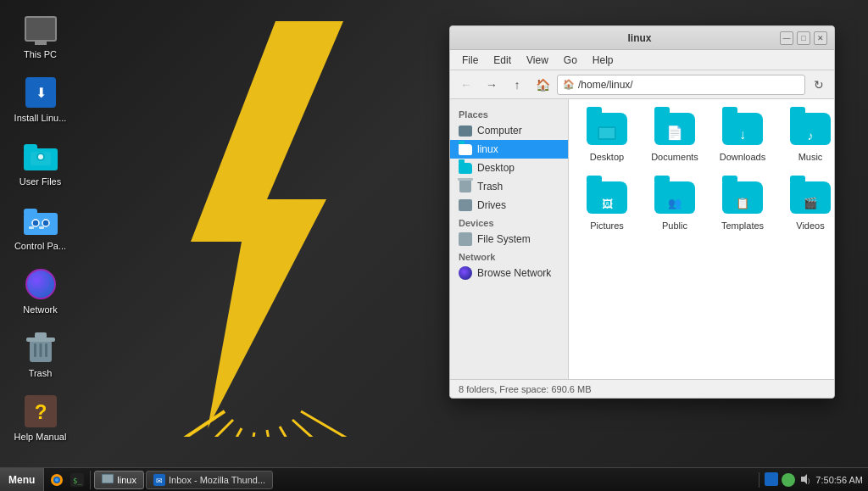  What do you see at coordinates (22, 480) in the screenshot?
I see `start-label: Menu` at bounding box center [22, 480].